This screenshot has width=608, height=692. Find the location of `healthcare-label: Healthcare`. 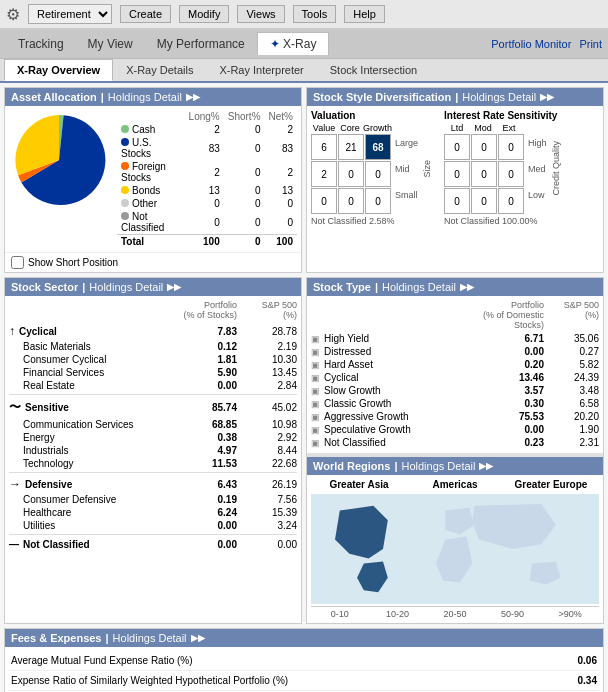

healthcare-label: Healthcare is located at coordinates (95, 512).